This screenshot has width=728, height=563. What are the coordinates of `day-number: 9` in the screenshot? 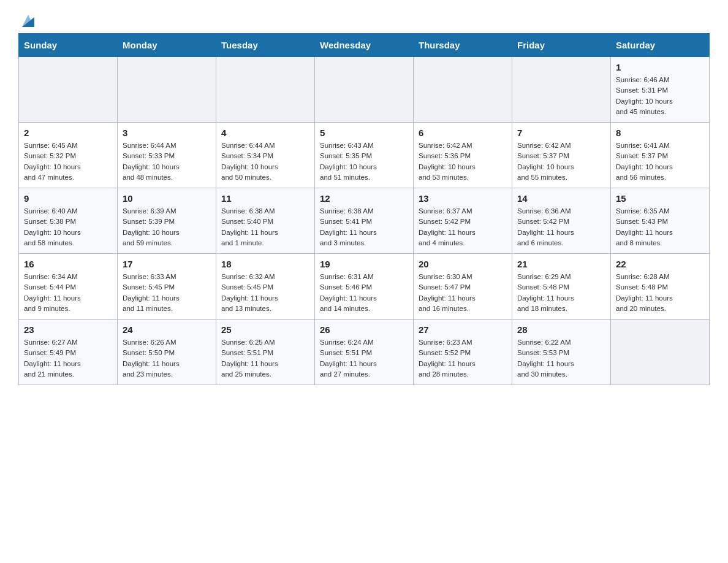 It's located at (68, 199).